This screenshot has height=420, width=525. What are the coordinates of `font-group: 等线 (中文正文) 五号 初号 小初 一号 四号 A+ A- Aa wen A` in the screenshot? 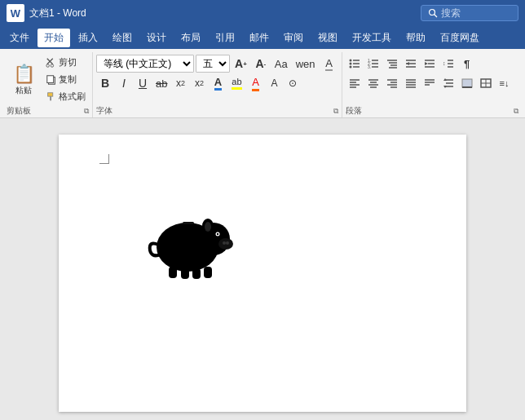 It's located at (218, 85).